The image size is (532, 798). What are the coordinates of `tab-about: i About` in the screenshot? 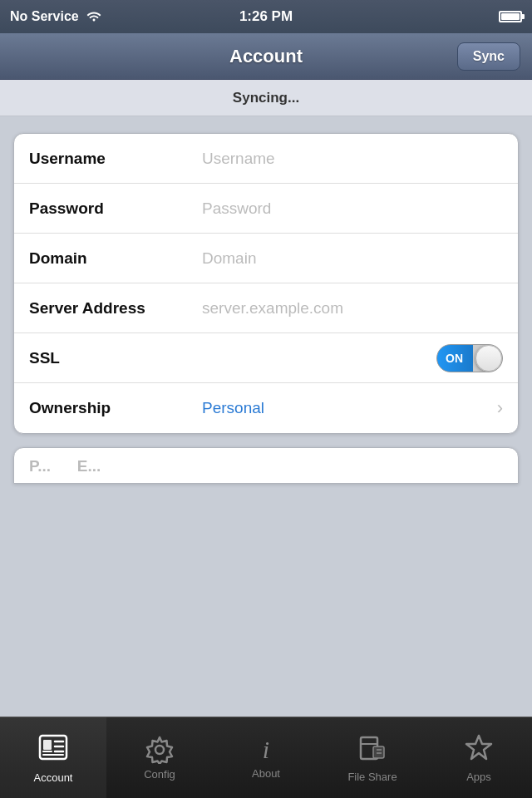 It's located at (266, 758).